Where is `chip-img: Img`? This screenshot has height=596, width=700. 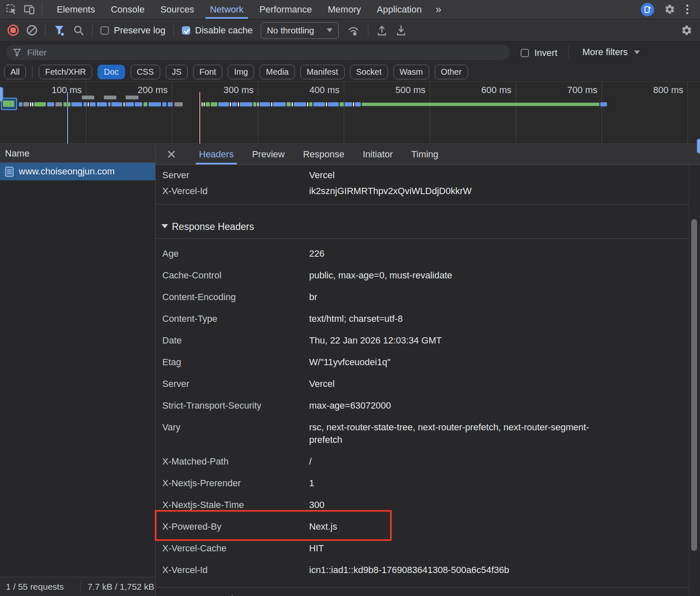 chip-img: Img is located at coordinates (241, 72).